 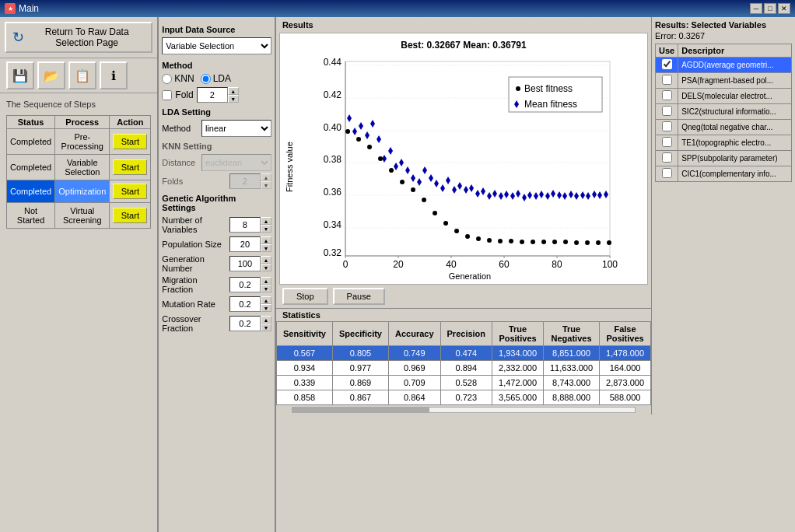 I want to click on crossover-down: ▼, so click(x=266, y=327).